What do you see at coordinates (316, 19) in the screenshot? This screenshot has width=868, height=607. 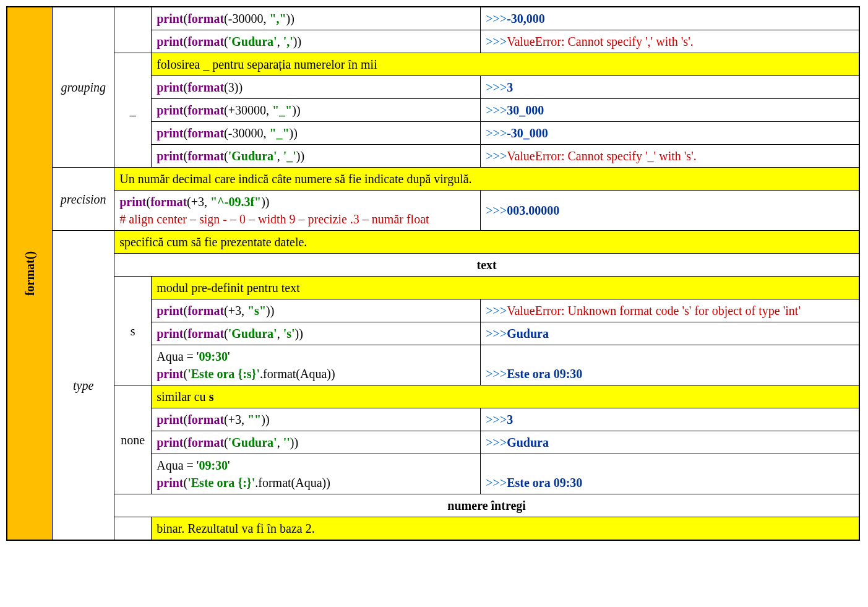 I see `code-cell: print(format(-30000, ","))` at bounding box center [316, 19].